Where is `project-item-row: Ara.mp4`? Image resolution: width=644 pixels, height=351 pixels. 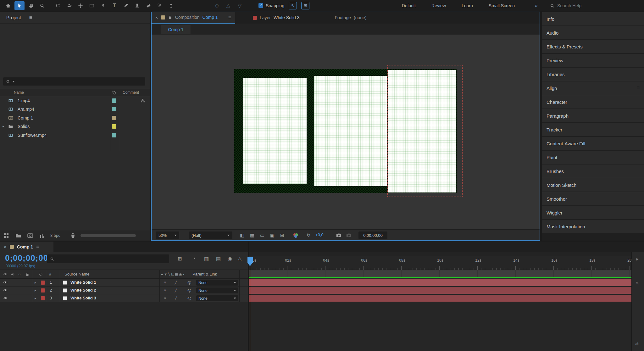
project-item-row: Ara.mp4 is located at coordinates (75, 109).